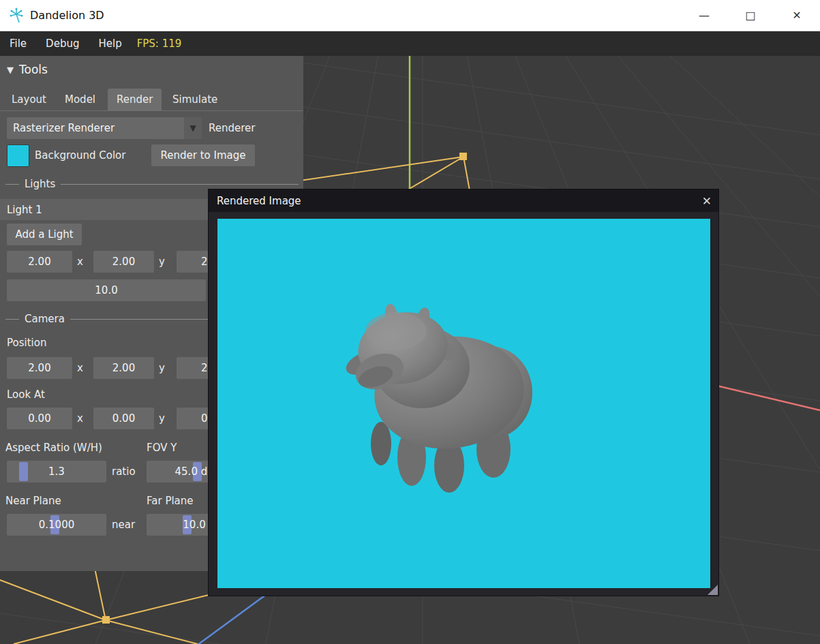  I want to click on look-at-label: Look At, so click(26, 395).